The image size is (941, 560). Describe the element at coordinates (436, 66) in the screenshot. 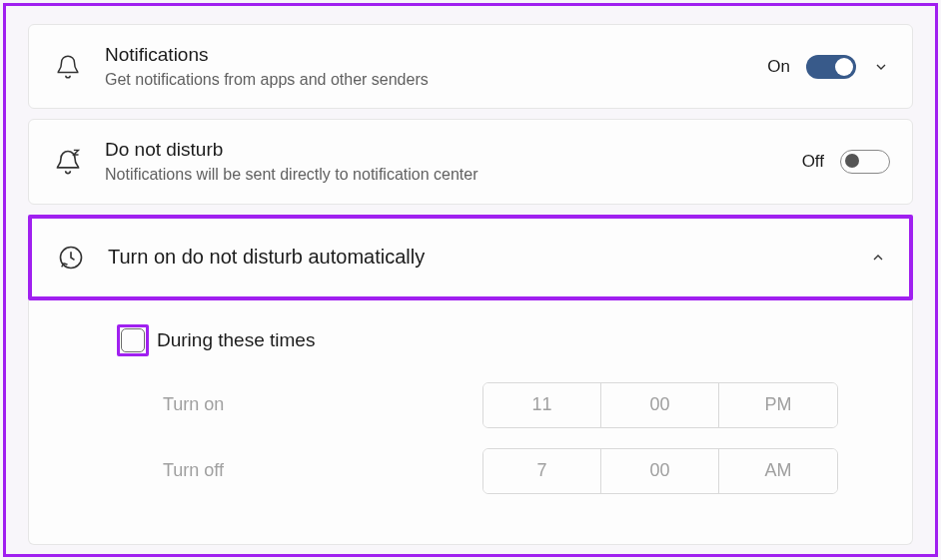

I see `notifications-text: Notifications Get notifications from app…` at that location.